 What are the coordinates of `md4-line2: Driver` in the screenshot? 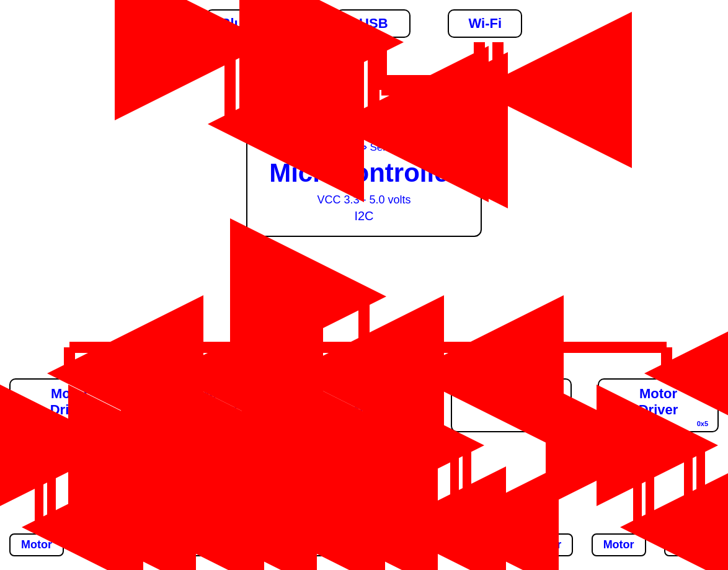 It's located at (511, 409).